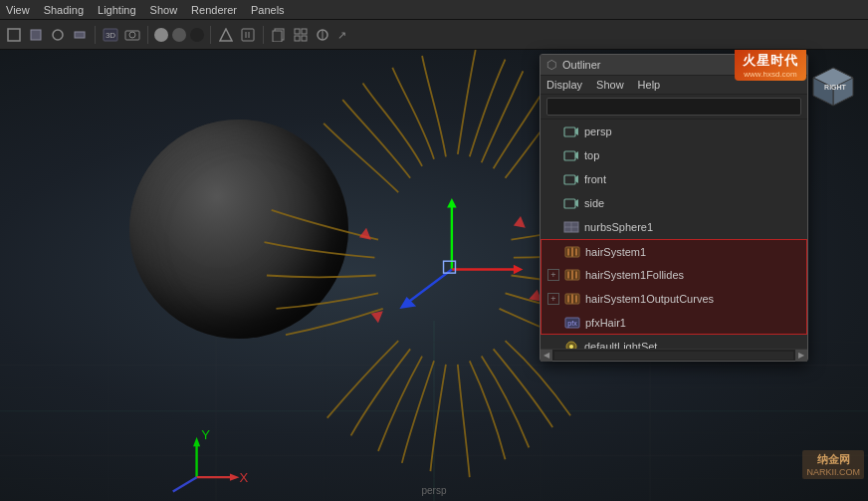 The height and width of the screenshot is (501, 868). What do you see at coordinates (564, 85) in the screenshot?
I see `outliner-menu-display: Display` at bounding box center [564, 85].